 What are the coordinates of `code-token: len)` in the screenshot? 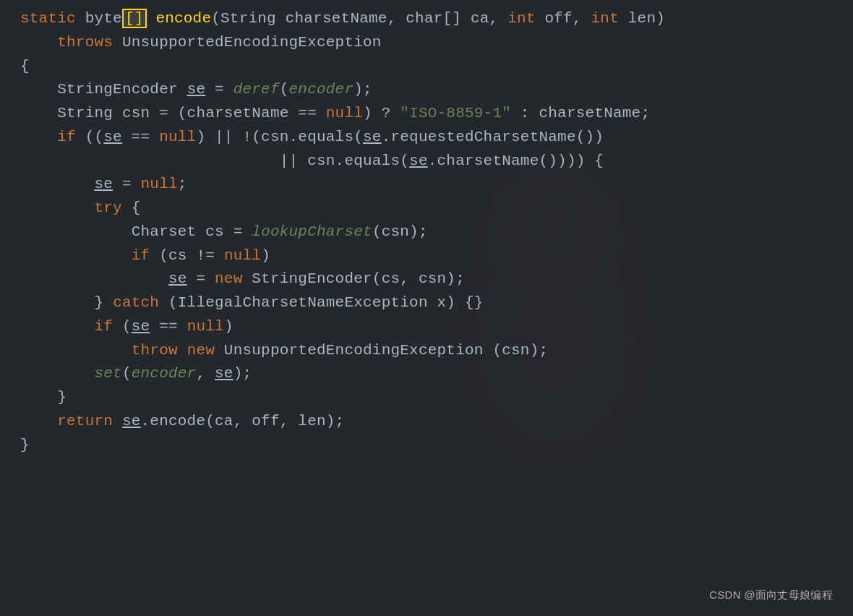 It's located at (642, 19).